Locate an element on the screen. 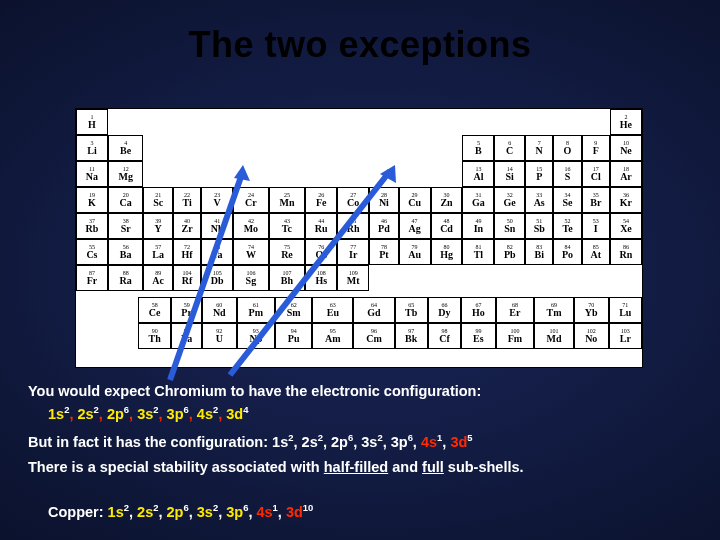  element-Pt: 78Pt is located at coordinates (384, 252).